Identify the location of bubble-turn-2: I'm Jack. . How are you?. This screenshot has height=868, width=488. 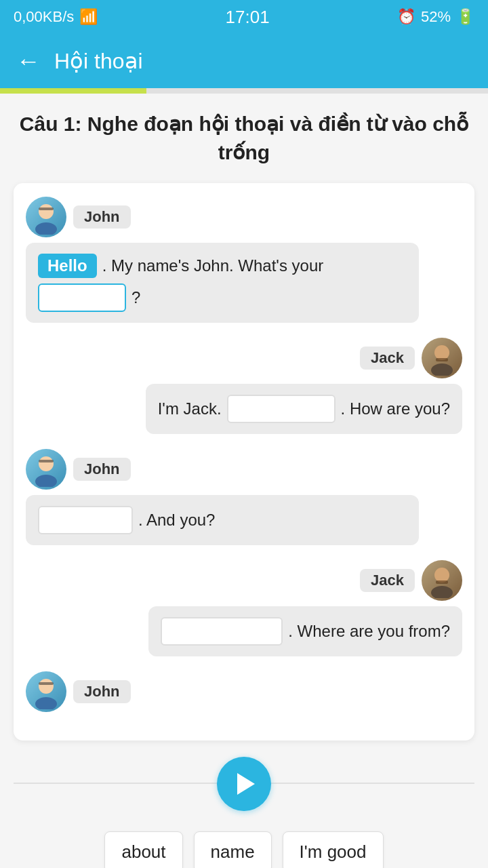
(304, 409).